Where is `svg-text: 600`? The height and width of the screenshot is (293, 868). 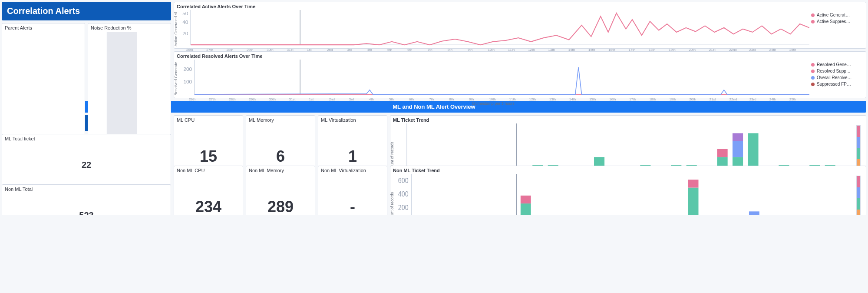 svg-text: 600 is located at coordinates (403, 180).